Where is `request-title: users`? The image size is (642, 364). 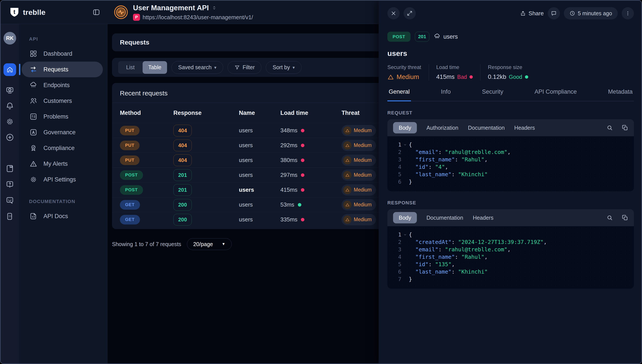 request-title: users is located at coordinates (511, 54).